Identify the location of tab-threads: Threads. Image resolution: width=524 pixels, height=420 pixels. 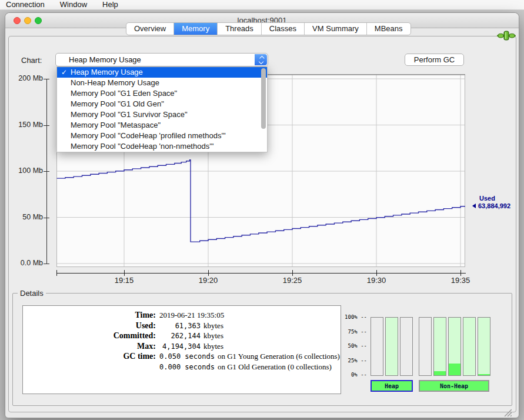
(240, 29).